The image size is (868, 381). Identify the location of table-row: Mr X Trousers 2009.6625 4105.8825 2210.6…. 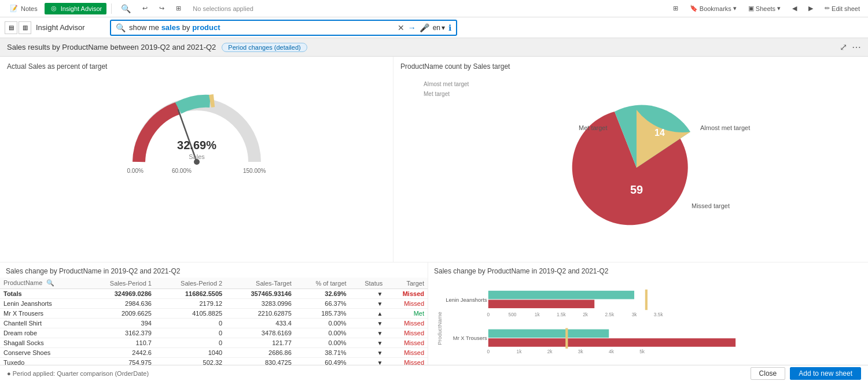
(214, 313).